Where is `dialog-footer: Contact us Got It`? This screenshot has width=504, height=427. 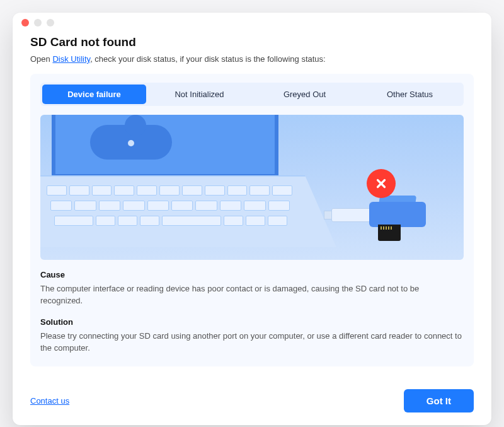
dialog-footer: Contact us Got It is located at coordinates (252, 401).